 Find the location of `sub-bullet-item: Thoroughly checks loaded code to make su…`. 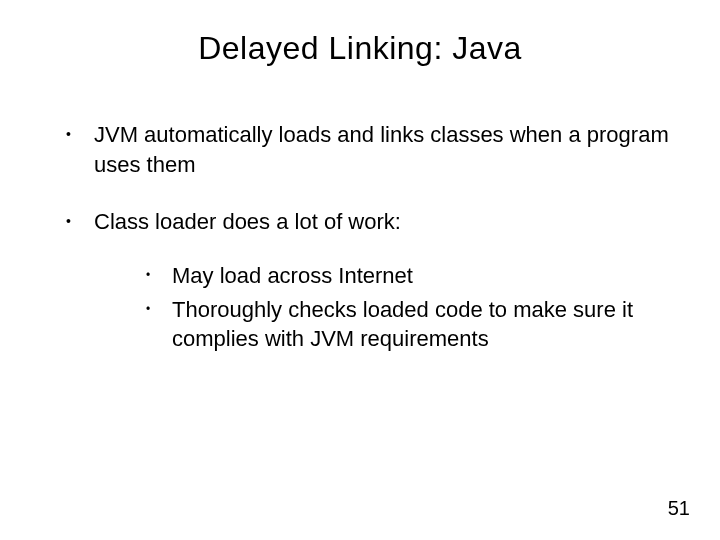

sub-bullet-item: Thoroughly checks loaded code to make su… is located at coordinates (411, 324).